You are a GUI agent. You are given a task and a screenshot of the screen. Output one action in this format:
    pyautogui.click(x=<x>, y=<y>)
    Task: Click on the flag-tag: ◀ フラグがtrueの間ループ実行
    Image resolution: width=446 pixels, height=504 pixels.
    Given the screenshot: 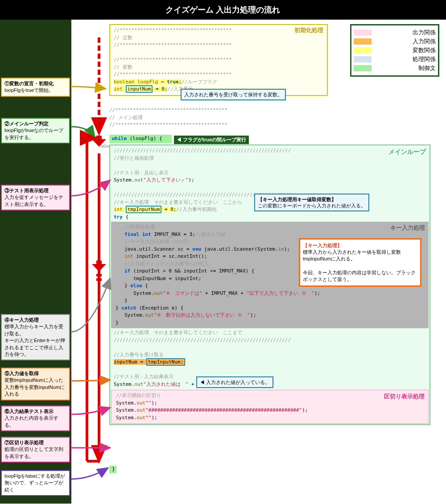 What is the action you would take?
    pyautogui.click(x=211, y=140)
    